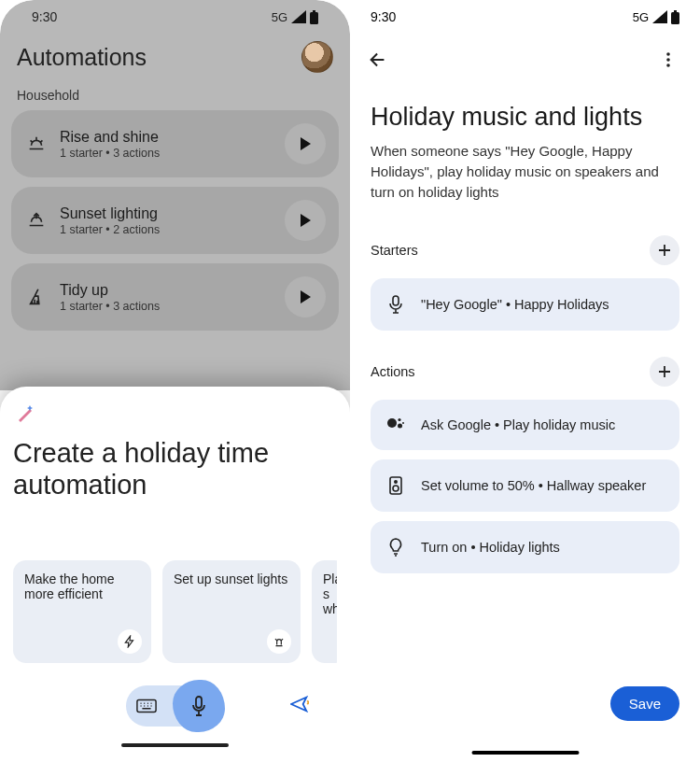  What do you see at coordinates (36, 220) in the screenshot?
I see `sunset-icon` at bounding box center [36, 220].